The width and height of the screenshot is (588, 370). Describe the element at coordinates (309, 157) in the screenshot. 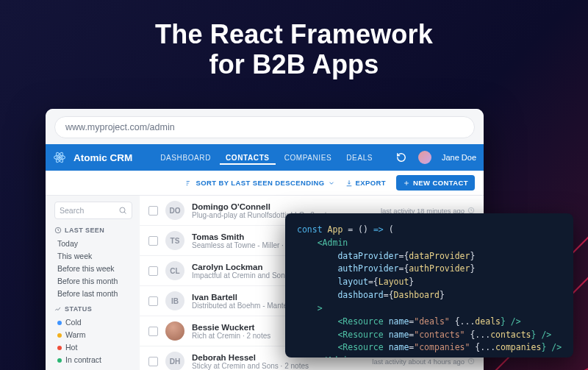

I see `nav-companies: COMPANIES` at that location.